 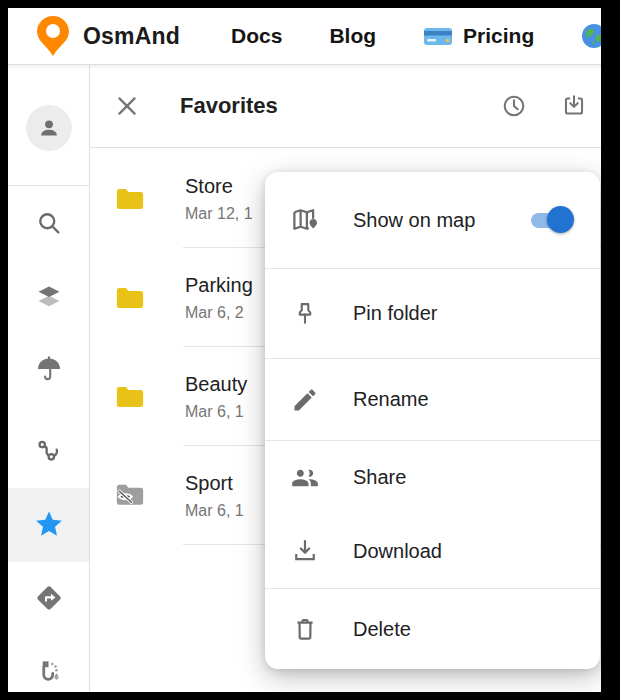 I want to click on menu-label-share: Share, so click(x=380, y=478).